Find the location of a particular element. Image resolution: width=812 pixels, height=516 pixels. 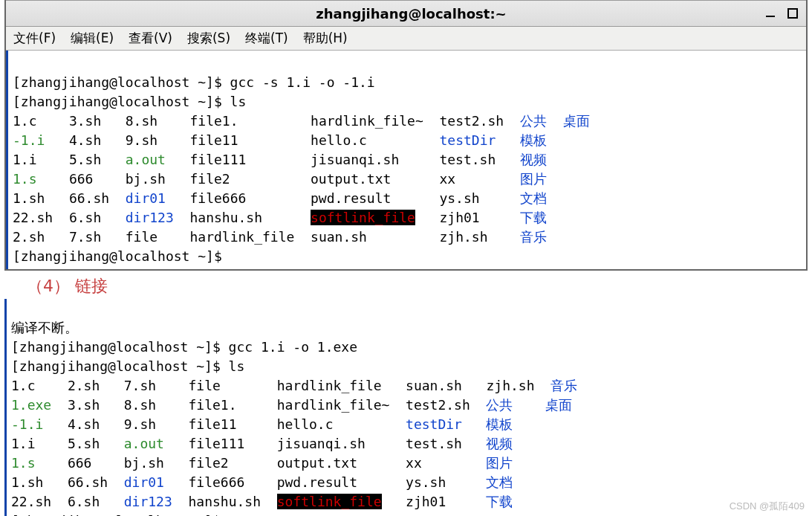

ls-item: dir123 is located at coordinates (149, 501).